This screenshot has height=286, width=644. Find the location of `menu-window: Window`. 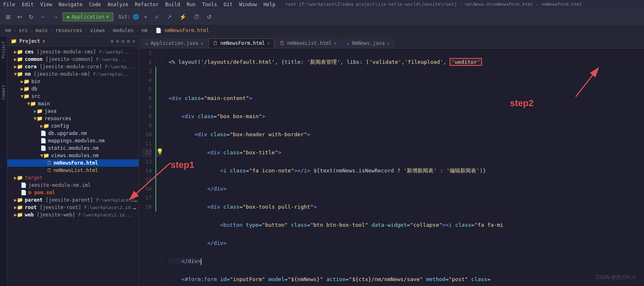

menu-window: Window is located at coordinates (248, 5).